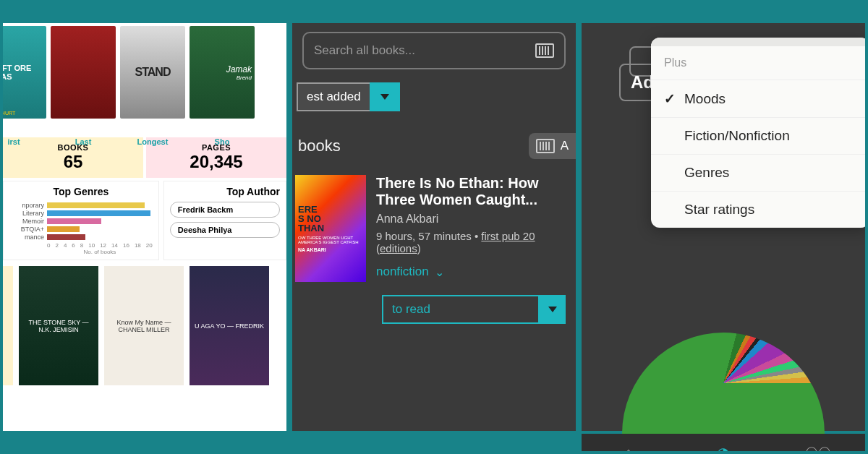 This screenshot has height=454, width=868. Describe the element at coordinates (434, 228) in the screenshot. I see `book-list-item: ERE S NO THAN OW THREE WOMEN UGHT AMERIC…` at that location.